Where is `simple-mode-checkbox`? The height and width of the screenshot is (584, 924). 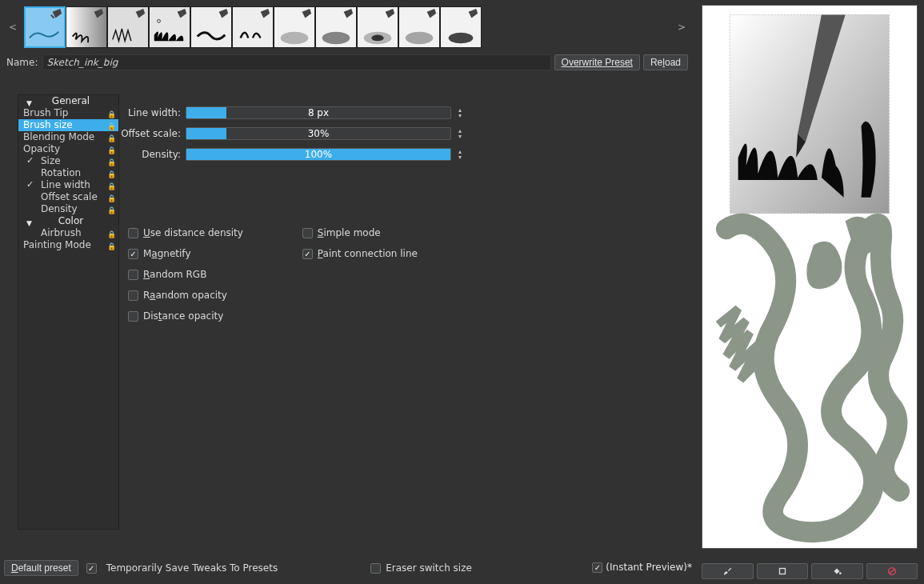 simple-mode-checkbox is located at coordinates (307, 234).